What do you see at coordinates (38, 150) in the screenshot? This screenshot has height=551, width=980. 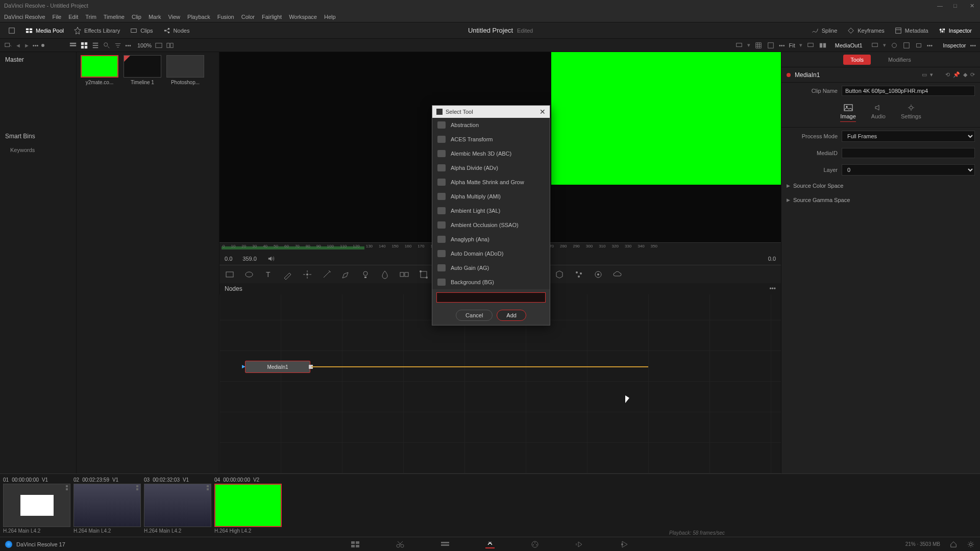 I see `keywords-bin: Keywords` at bounding box center [38, 150].